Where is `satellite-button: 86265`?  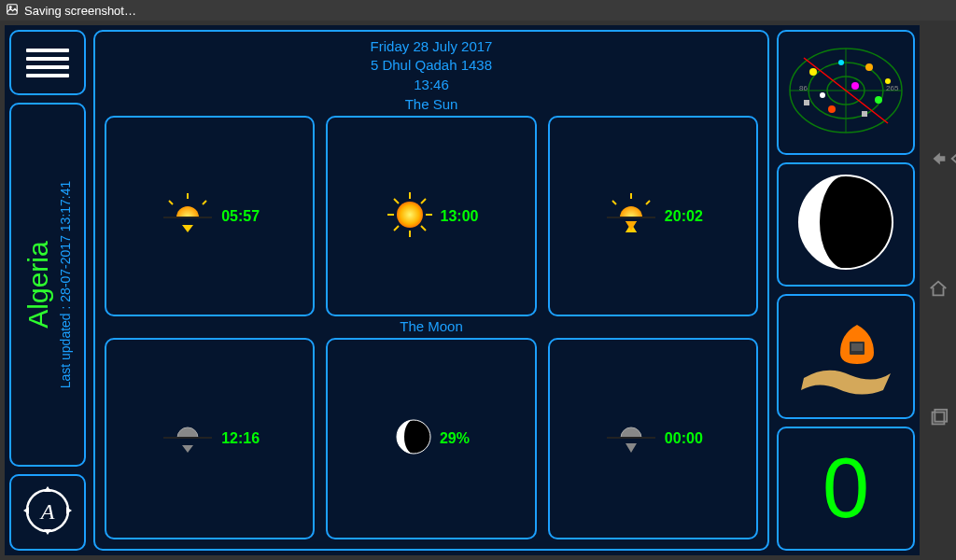 satellite-button: 86265 is located at coordinates (846, 92).